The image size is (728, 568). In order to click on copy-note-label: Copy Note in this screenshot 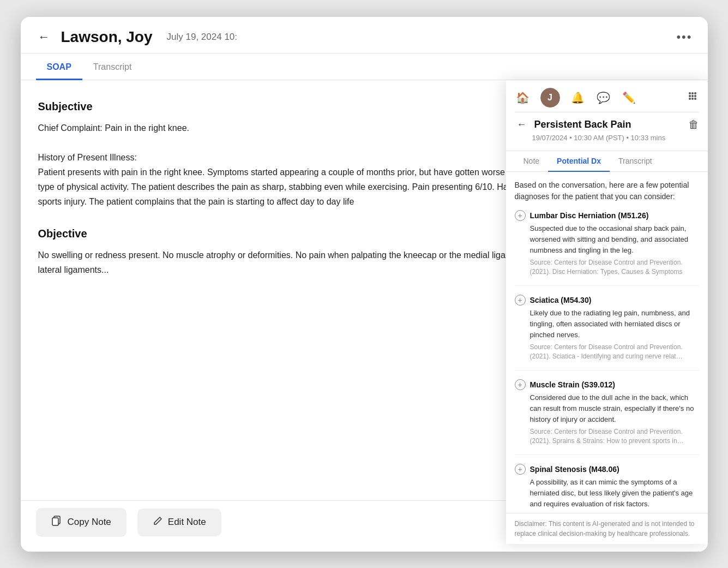, I will do `click(89, 522)`.